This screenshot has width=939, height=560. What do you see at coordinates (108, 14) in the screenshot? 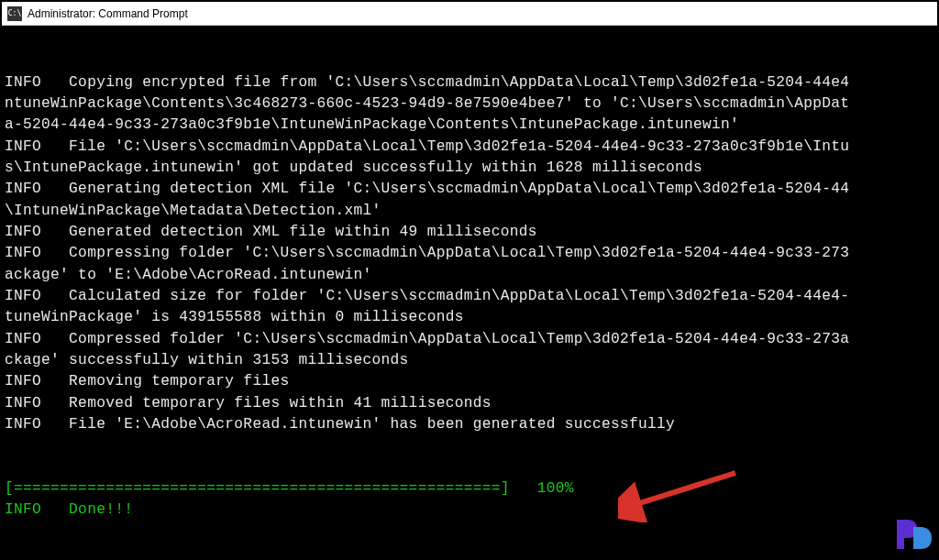
I see `window-title: Administrator: Command Prompt` at bounding box center [108, 14].